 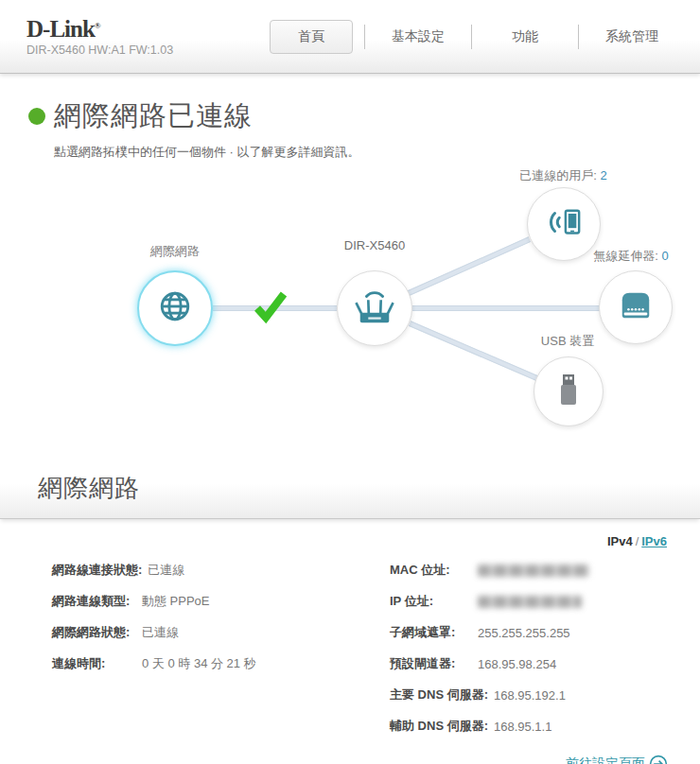 What do you see at coordinates (376, 152) in the screenshot?
I see `status-subtitle: 點選網路拓樸中的任何一個物件 · 以了解更多詳細資訊。` at bounding box center [376, 152].